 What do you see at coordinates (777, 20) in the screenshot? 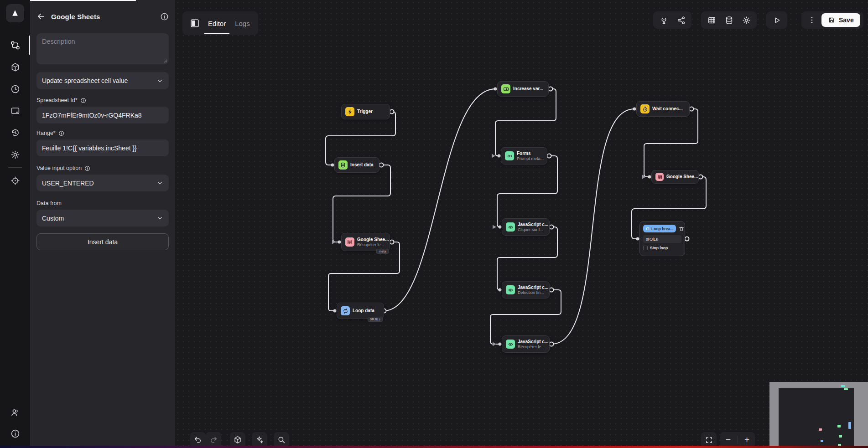
I see `play-icon` at bounding box center [777, 20].